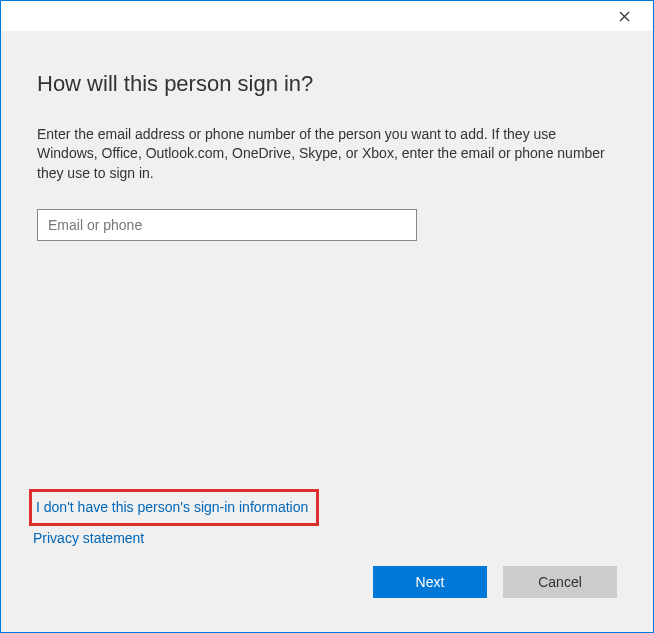 This screenshot has height=633, width=654. I want to click on close-icon, so click(624, 16).